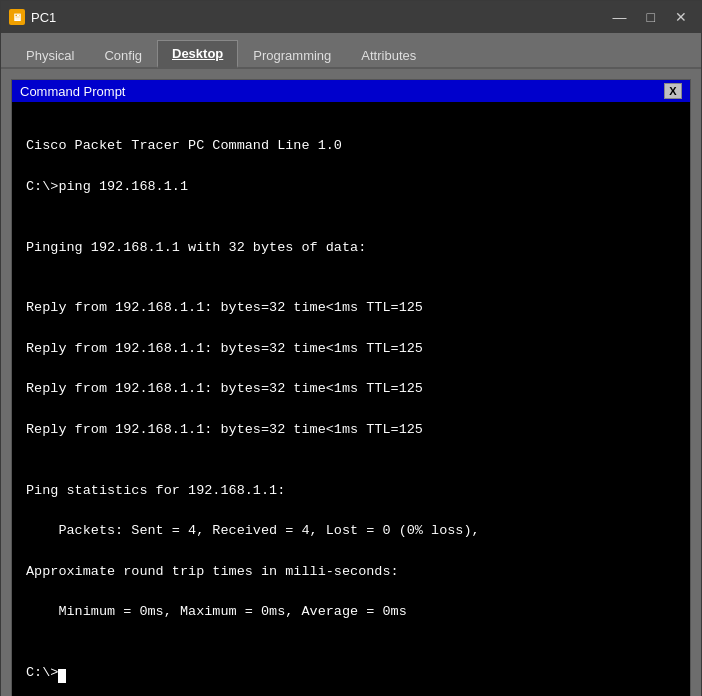 This screenshot has height=696, width=702. I want to click on tab-config: Config, so click(123, 55).